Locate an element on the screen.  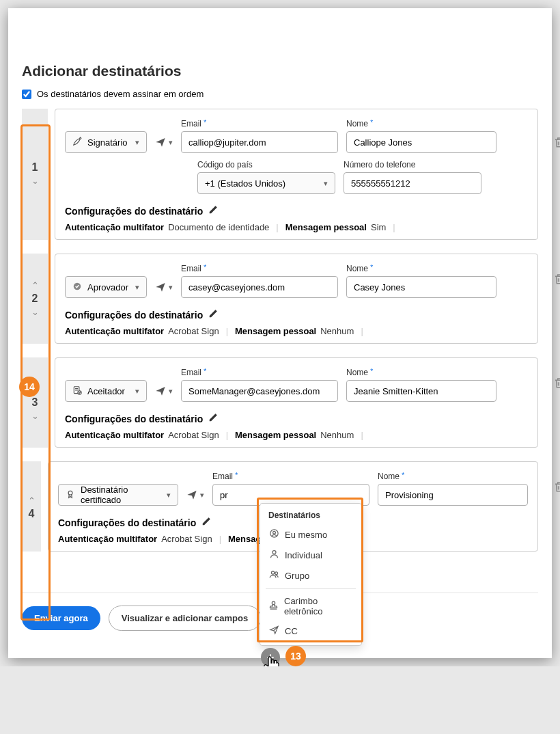
popup-item-label: CC is located at coordinates (291, 631).